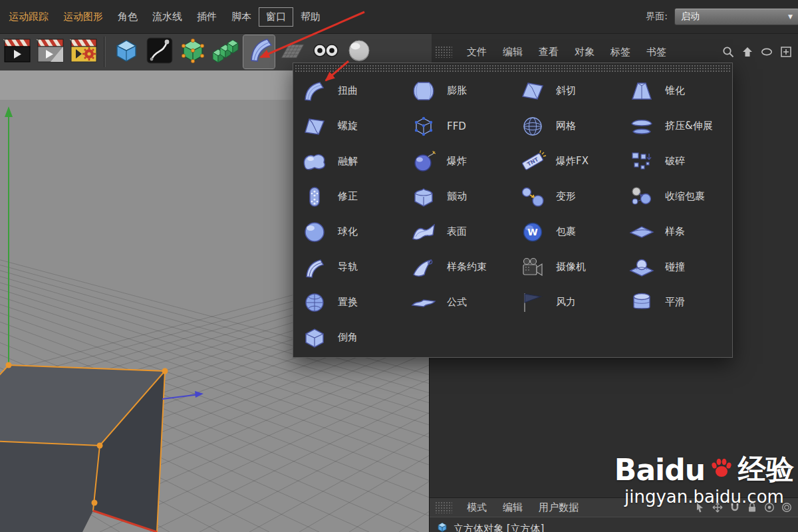  Describe the element at coordinates (620, 52) in the screenshot. I see `object-menu-tags: 标签` at that location.